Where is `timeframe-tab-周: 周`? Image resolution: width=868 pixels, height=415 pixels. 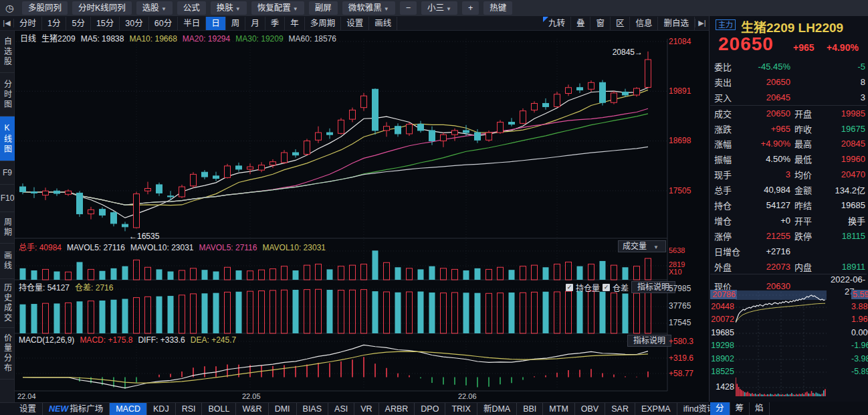
timeframe-tab-周: 周 is located at coordinates (236, 23).